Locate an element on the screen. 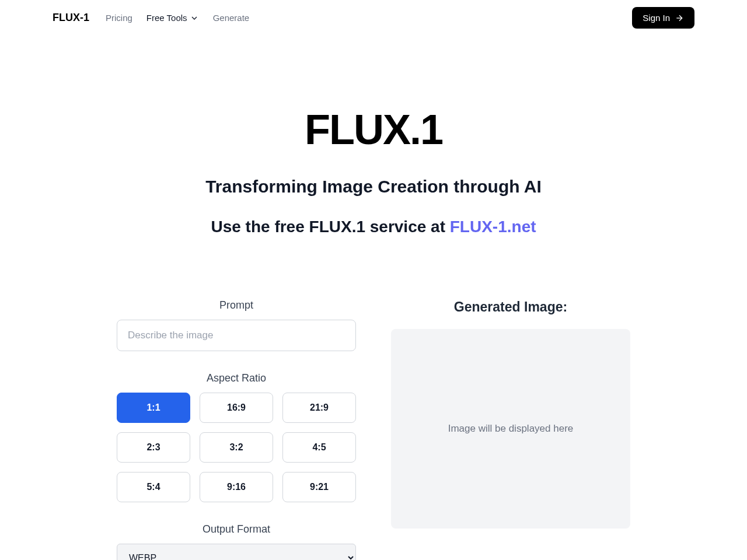  output-select: WEBP is located at coordinates (236, 552).